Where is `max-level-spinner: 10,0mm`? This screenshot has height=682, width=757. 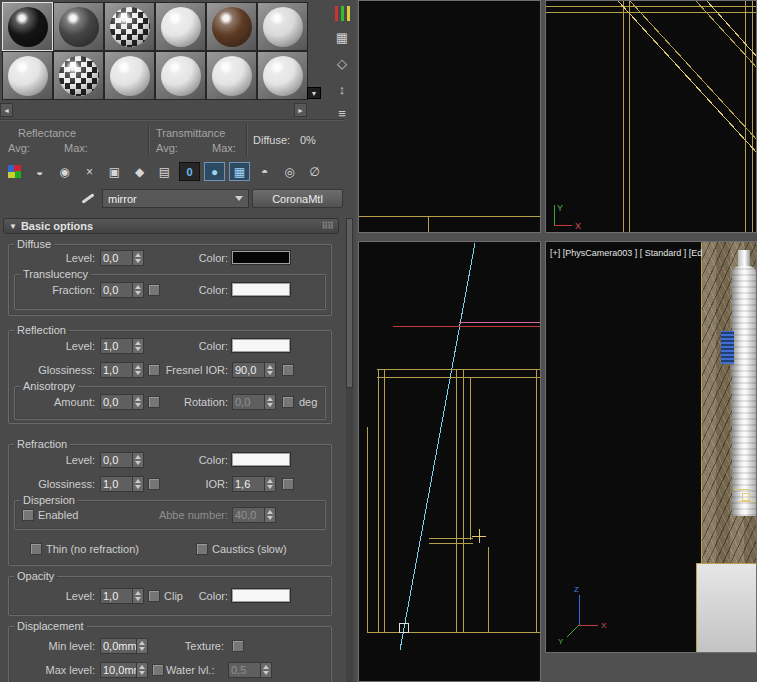 max-level-spinner: 10,0mm is located at coordinates (124, 670).